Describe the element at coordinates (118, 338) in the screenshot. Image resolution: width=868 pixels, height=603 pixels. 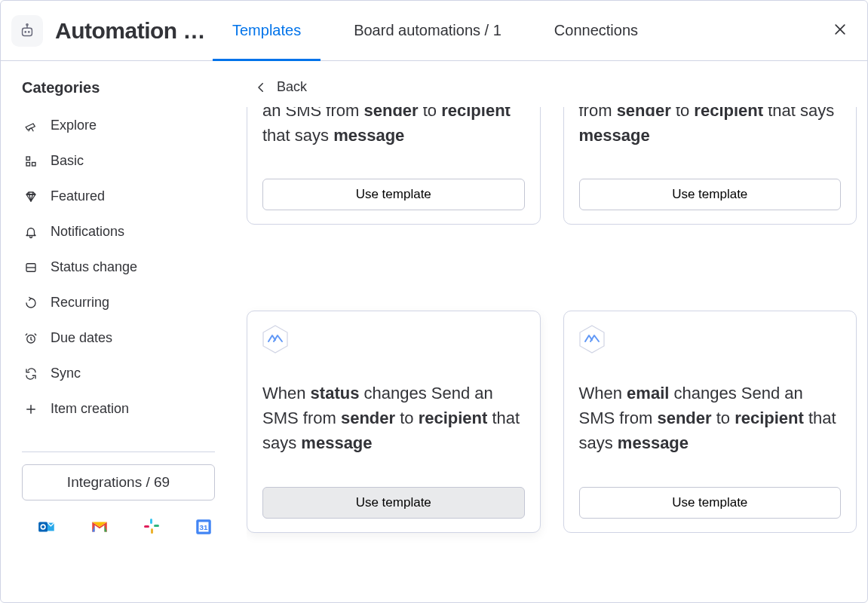
I see `sidebar-item-due-dates: Due dates` at that location.